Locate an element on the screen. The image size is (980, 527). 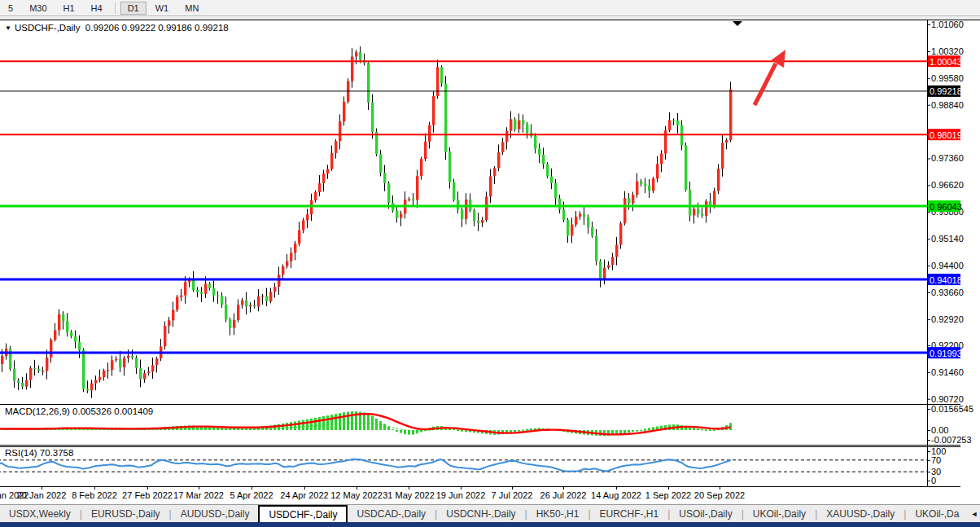
rsi-line is located at coordinates (365, 466).